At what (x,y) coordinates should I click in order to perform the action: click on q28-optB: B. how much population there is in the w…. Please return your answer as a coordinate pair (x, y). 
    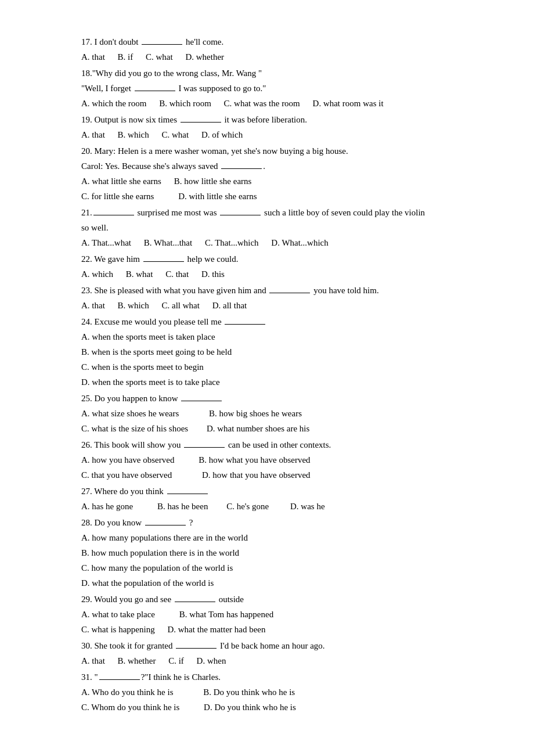
    Looking at the image, I should click on (160, 553).